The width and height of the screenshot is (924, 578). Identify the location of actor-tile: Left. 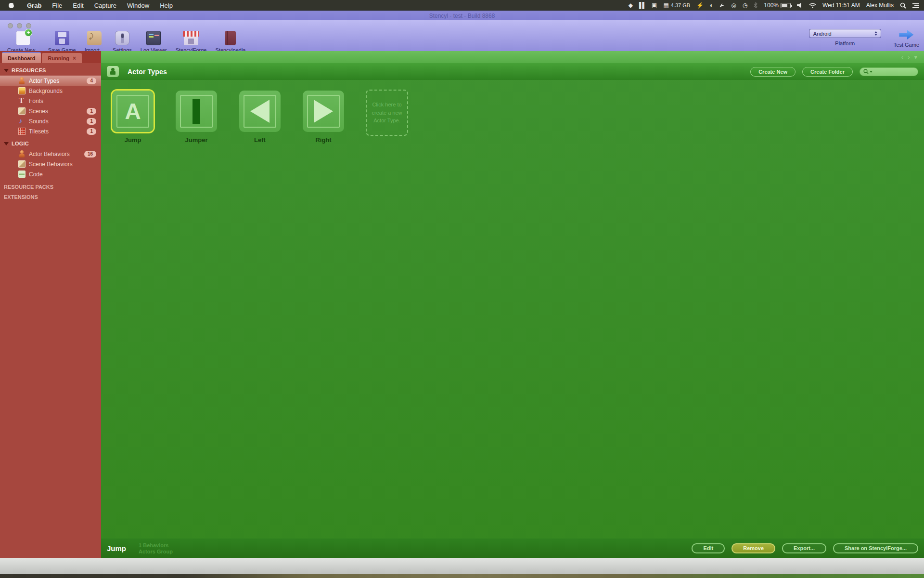
(260, 117).